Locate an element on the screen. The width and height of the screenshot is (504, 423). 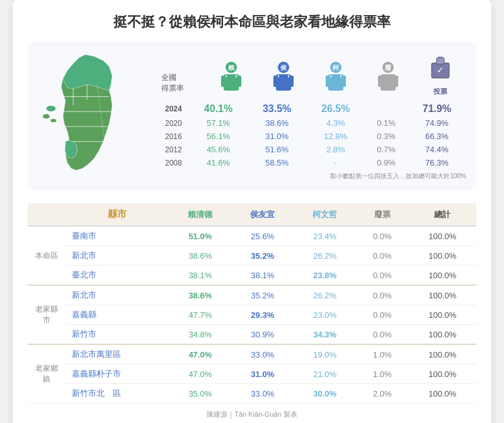
ko-val: 23.0% is located at coordinates (325, 315).